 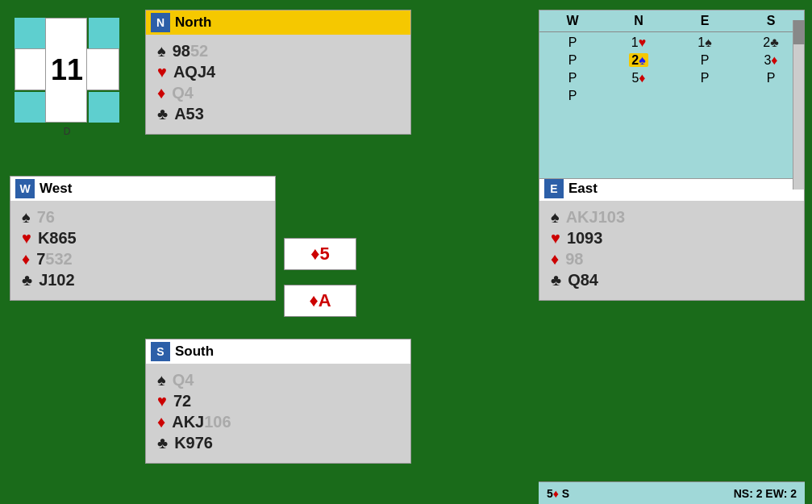 What do you see at coordinates (56, 281) in the screenshot?
I see `west-clubs-val: J102` at bounding box center [56, 281].